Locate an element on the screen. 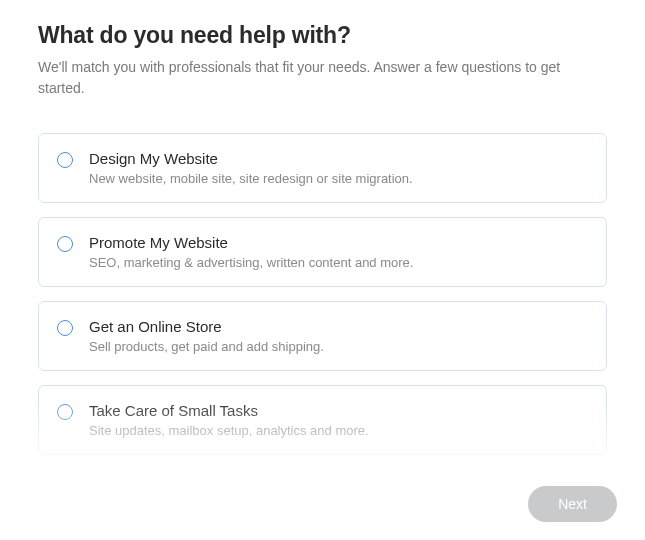 The height and width of the screenshot is (540, 645). option-desc: New website, mobile site, site redesign … is located at coordinates (251, 178).